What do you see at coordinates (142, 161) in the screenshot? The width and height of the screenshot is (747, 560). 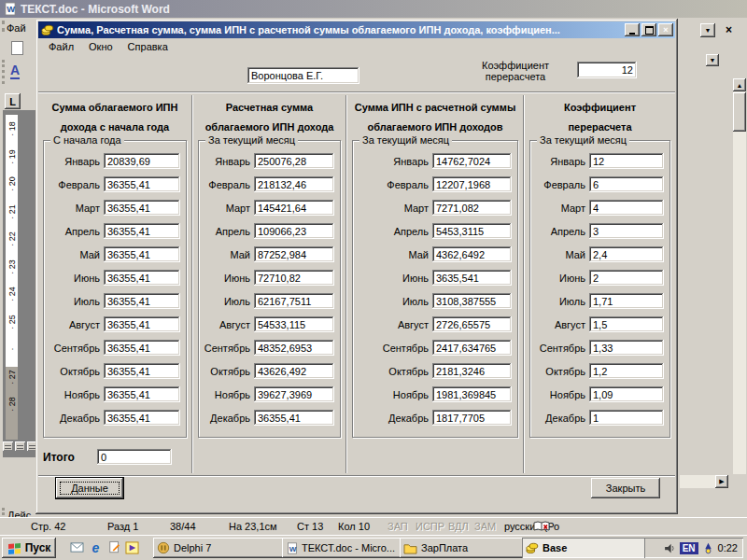 I see `month-value-field: 20839,69` at bounding box center [142, 161].